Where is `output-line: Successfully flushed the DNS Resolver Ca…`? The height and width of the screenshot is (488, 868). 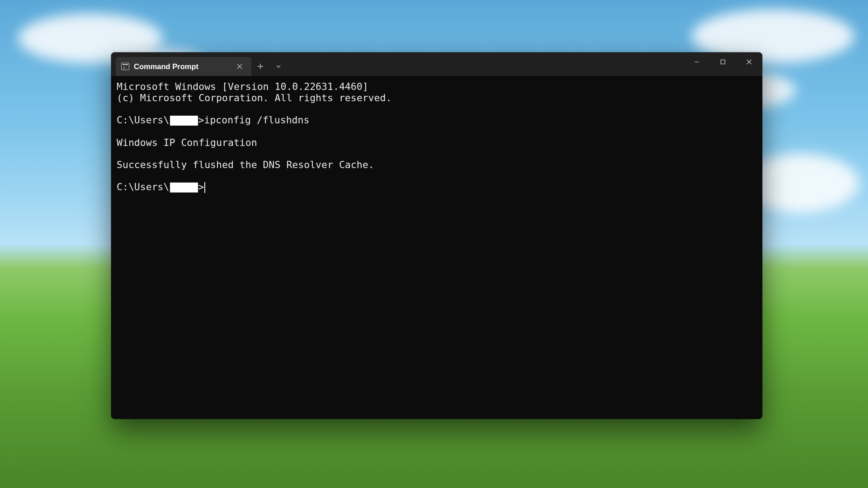
output-line: Successfully flushed the DNS Resolver Ca… is located at coordinates (437, 165).